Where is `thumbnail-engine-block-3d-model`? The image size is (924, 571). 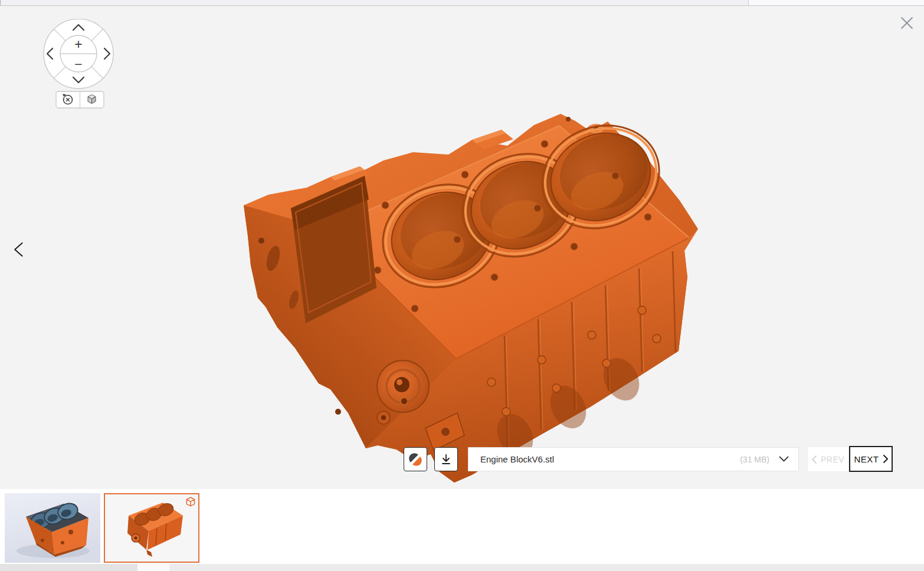
thumbnail-engine-block-3d-model is located at coordinates (152, 528).